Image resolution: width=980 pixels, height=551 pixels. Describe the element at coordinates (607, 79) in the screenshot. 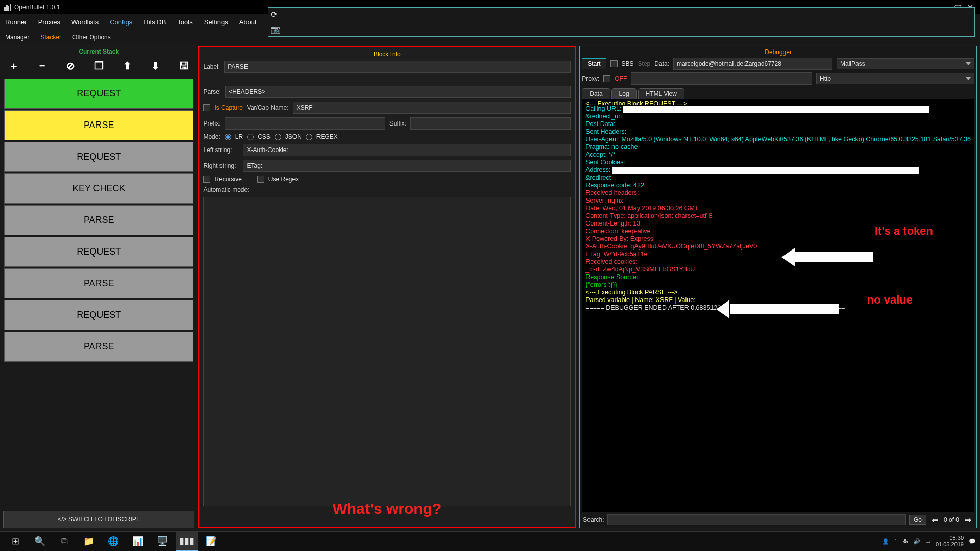

I see `proxy-checkbox` at that location.